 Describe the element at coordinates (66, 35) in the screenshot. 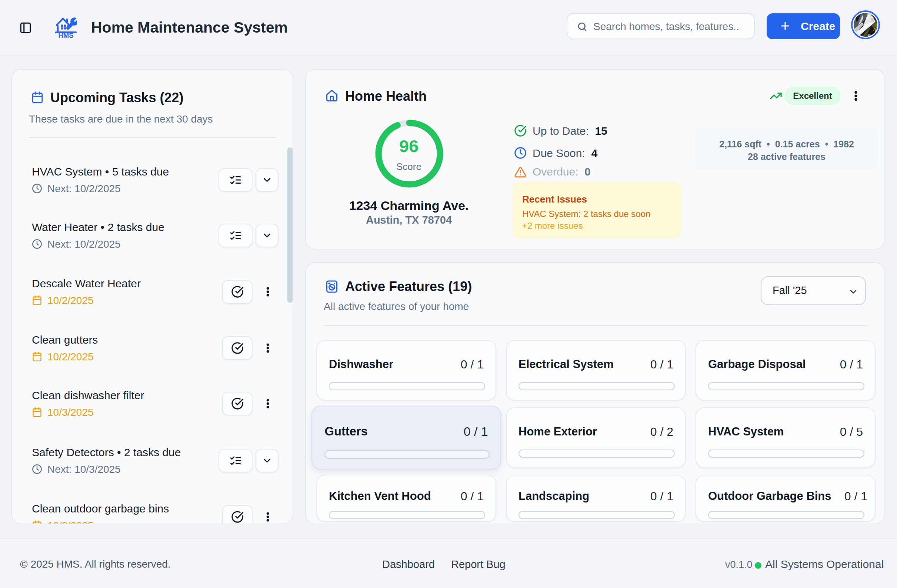

I see `svg-text: HMS` at that location.